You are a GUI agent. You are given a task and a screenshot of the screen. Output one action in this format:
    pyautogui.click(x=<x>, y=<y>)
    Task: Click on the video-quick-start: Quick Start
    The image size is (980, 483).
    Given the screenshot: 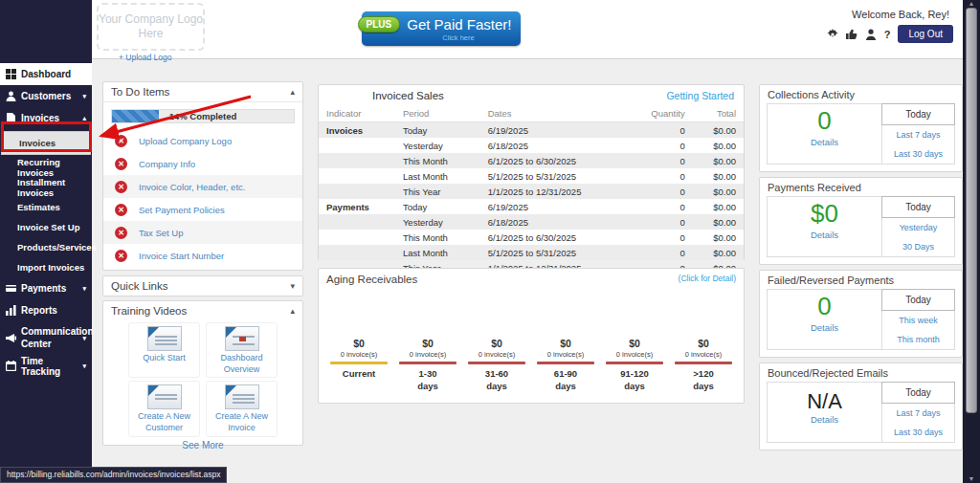 What is the action you would take?
    pyautogui.click(x=165, y=350)
    